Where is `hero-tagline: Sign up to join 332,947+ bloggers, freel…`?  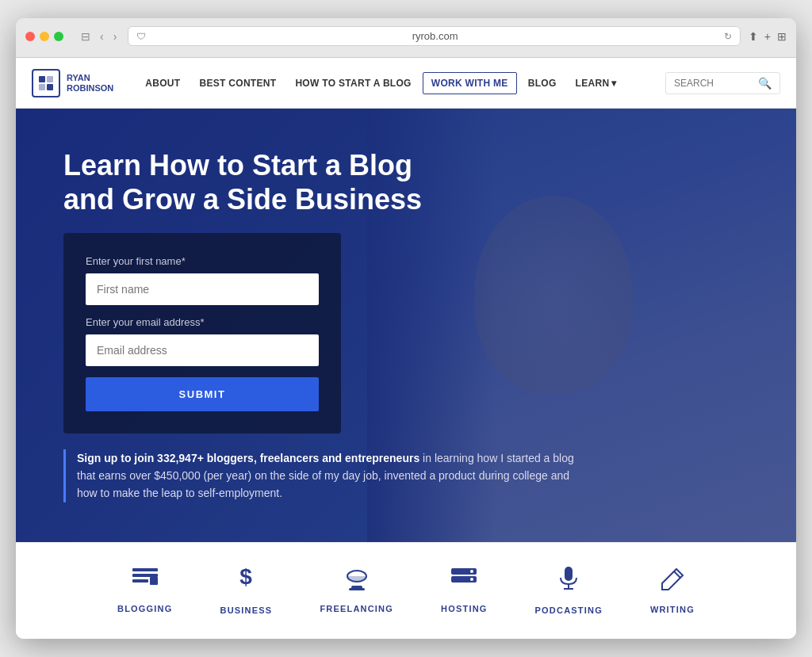 hero-tagline: Sign up to join 332,947+ bloggers, freel… is located at coordinates (321, 476).